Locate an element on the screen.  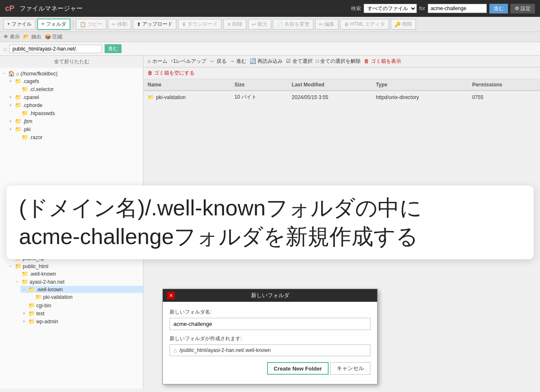
create-new-folder-button: Create New Folder is located at coordinates (298, 368).